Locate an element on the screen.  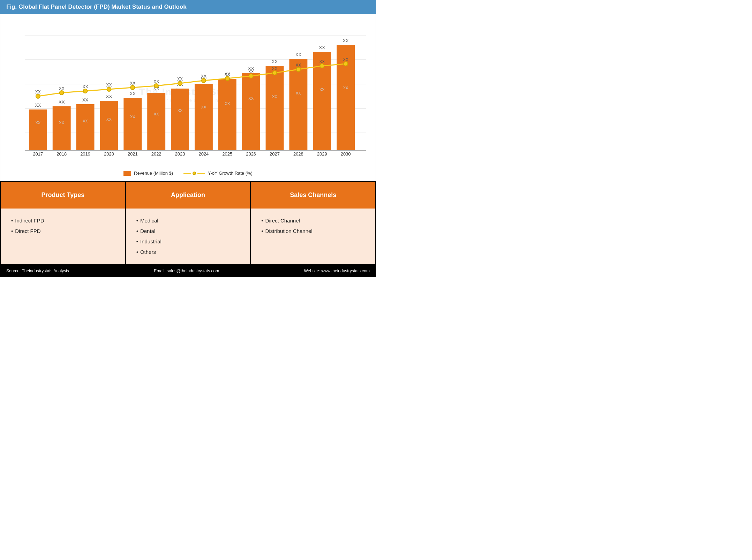
legend-bar: Revenue (Million $) is located at coordinates (148, 173).